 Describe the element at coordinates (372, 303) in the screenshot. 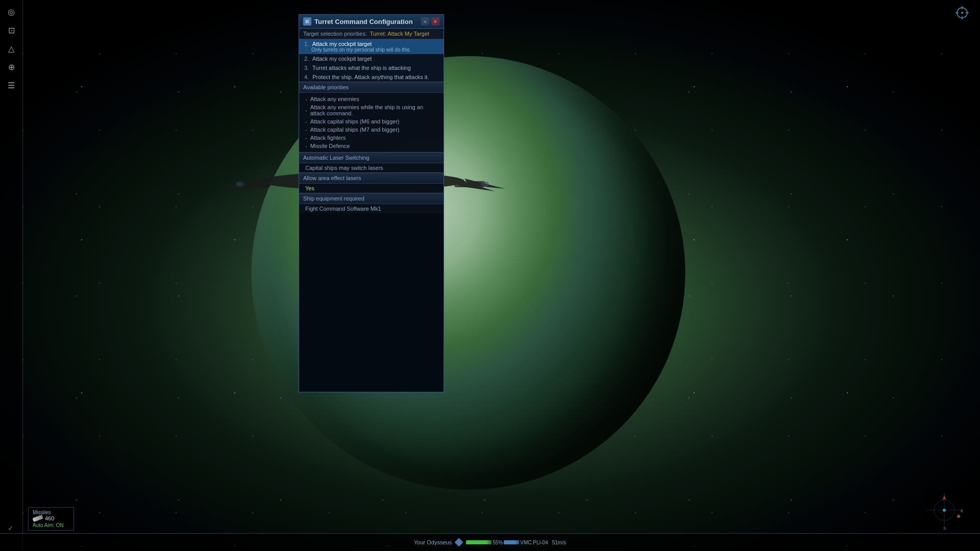

I see `dialog-empty-area` at that location.